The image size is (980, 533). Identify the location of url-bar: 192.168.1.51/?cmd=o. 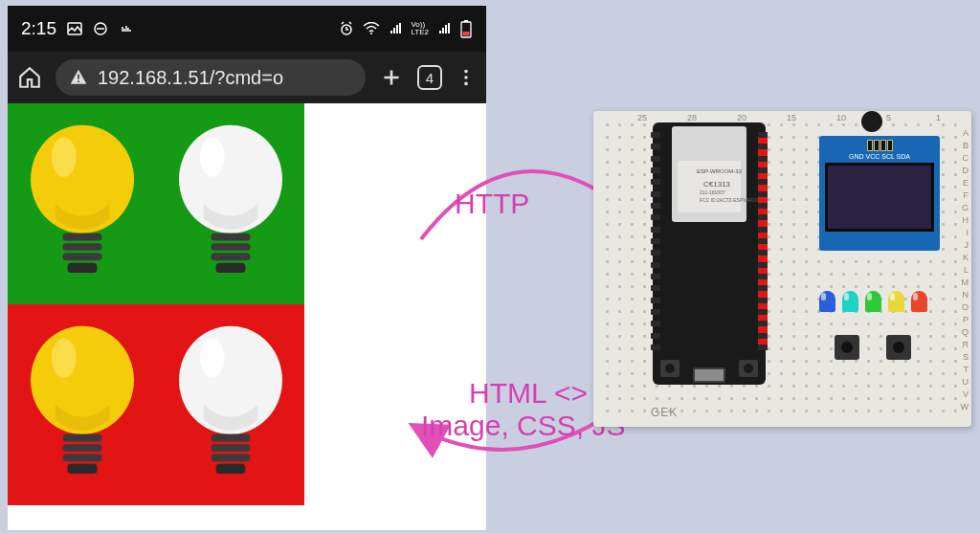
(211, 78).